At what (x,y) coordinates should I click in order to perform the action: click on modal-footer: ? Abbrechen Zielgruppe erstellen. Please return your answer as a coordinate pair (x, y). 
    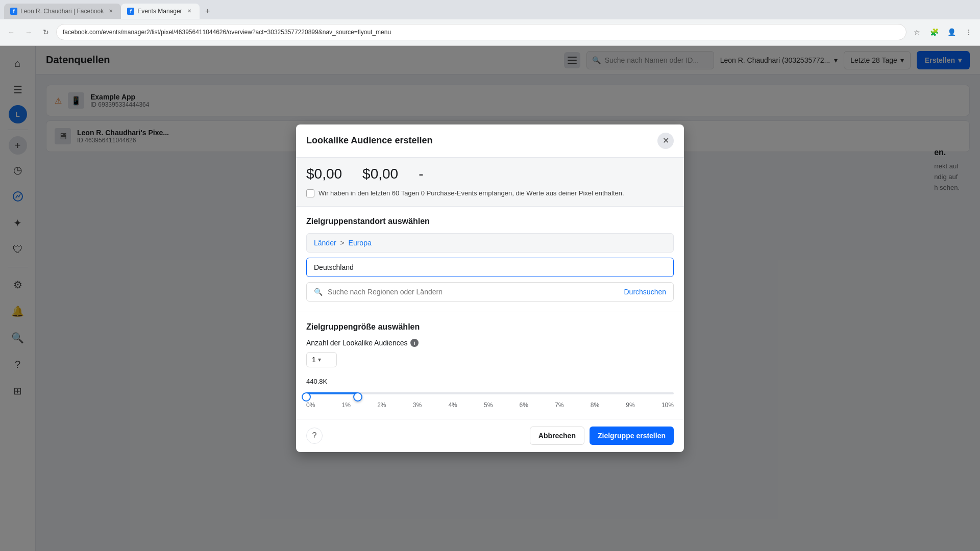
    Looking at the image, I should click on (490, 436).